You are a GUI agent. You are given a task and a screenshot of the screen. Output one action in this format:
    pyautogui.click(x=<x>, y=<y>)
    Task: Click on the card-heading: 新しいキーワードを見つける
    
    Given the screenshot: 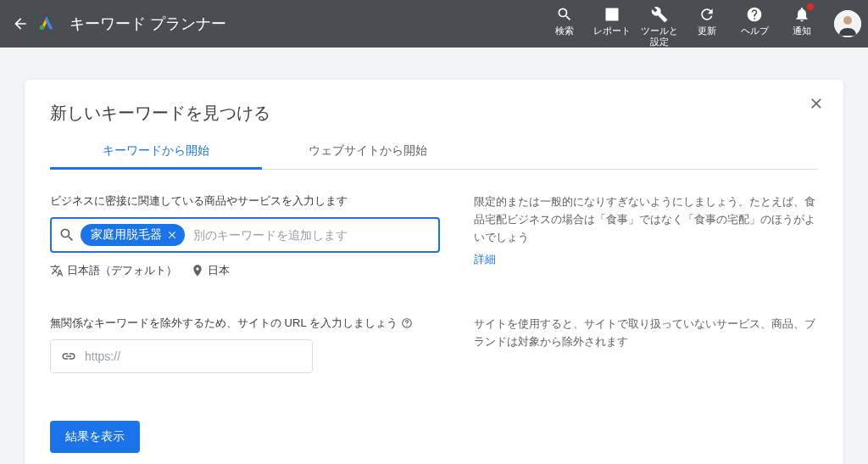 What is the action you would take?
    pyautogui.click(x=434, y=114)
    